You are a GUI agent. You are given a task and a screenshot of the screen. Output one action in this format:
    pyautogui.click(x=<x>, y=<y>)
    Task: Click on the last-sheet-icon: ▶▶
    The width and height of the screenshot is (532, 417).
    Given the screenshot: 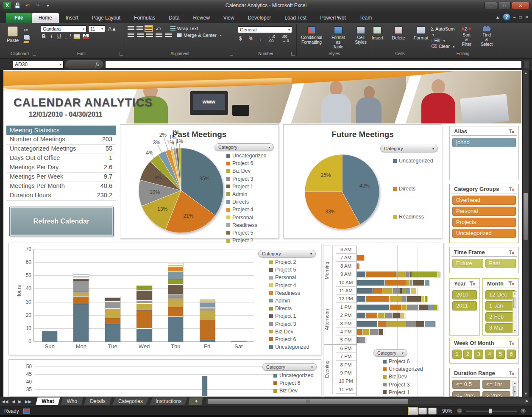 What is the action you would take?
    pyautogui.click(x=28, y=401)
    